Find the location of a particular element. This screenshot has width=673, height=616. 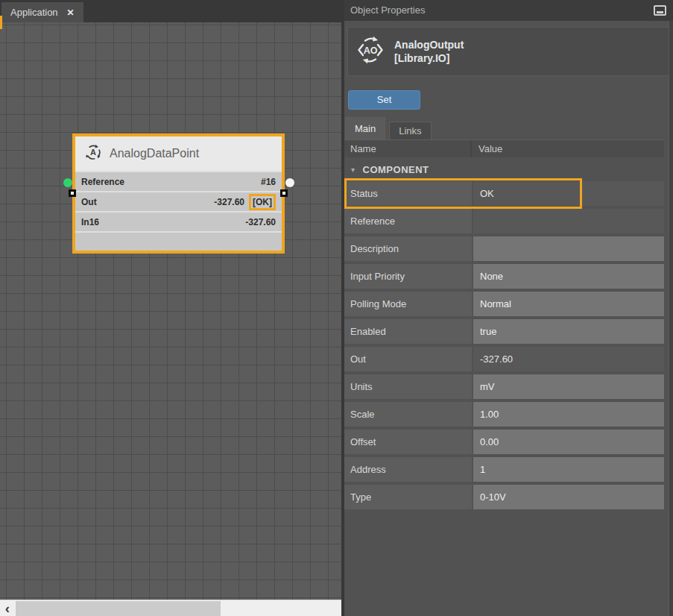

property-name: Status is located at coordinates (408, 194).